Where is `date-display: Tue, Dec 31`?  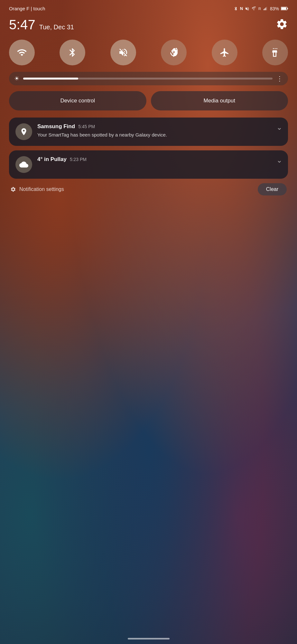 date-display: Tue, Dec 31 is located at coordinates (57, 27).